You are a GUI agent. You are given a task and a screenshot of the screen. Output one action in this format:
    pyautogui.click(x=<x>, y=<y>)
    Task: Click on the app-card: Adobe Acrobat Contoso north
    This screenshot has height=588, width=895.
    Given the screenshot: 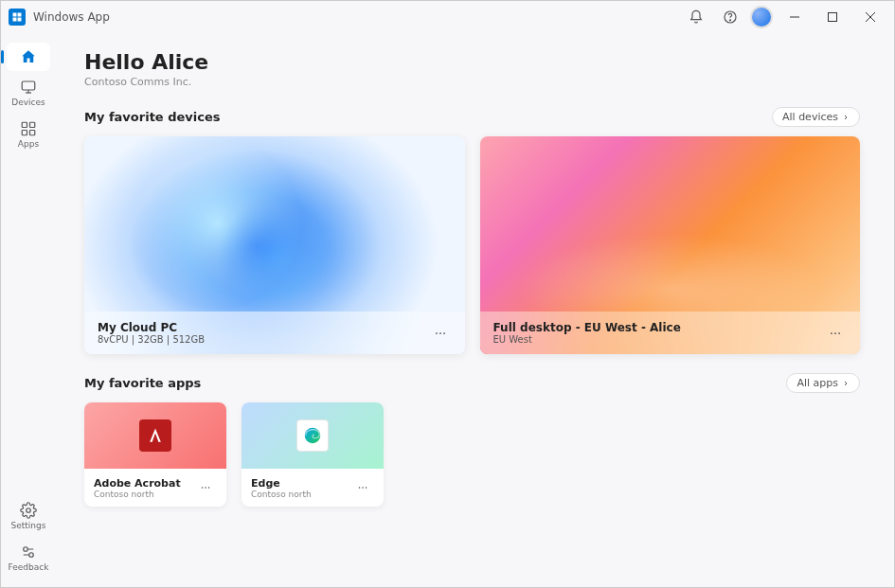 What is the action you would take?
    pyautogui.click(x=155, y=454)
    